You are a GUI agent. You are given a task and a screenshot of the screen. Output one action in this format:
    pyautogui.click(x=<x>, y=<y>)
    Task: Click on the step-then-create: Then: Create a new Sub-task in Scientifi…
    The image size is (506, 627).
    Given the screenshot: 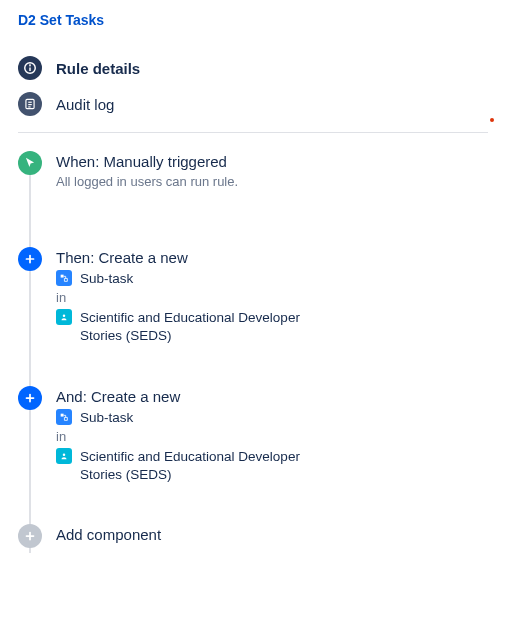 What is the action you would take?
    pyautogui.click(x=253, y=296)
    